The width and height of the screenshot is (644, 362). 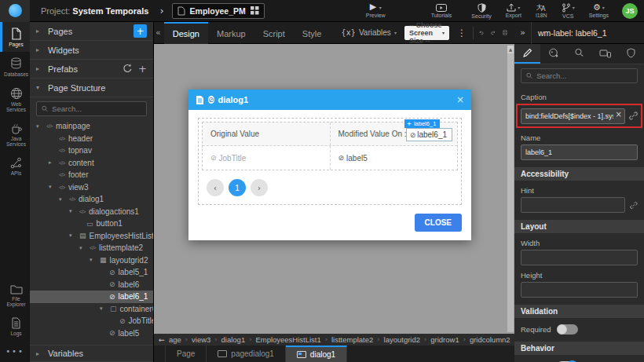 What do you see at coordinates (375, 11) in the screenshot?
I see `preview-button: ▶ ▾ Preview` at bounding box center [375, 11].